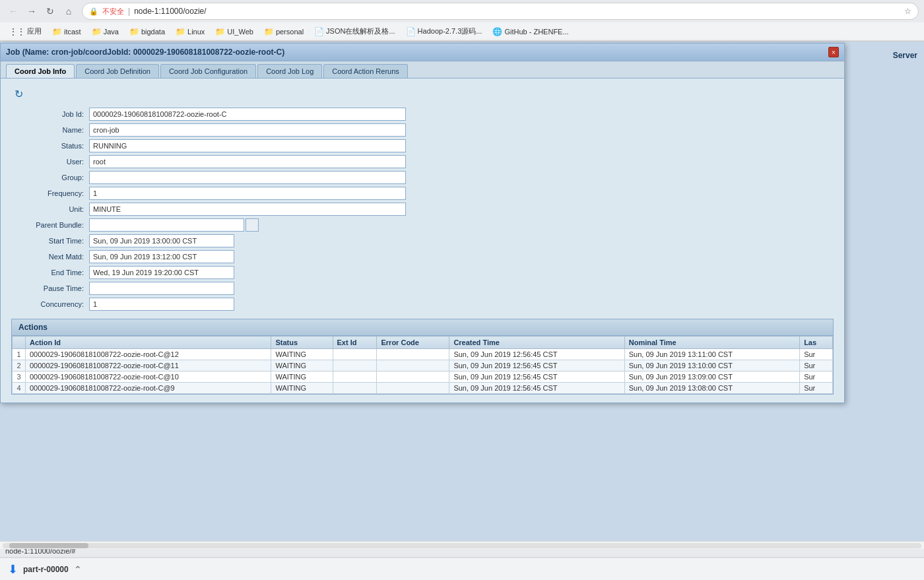  What do you see at coordinates (422, 177) in the screenshot?
I see `group-row: Group:` at bounding box center [422, 177].